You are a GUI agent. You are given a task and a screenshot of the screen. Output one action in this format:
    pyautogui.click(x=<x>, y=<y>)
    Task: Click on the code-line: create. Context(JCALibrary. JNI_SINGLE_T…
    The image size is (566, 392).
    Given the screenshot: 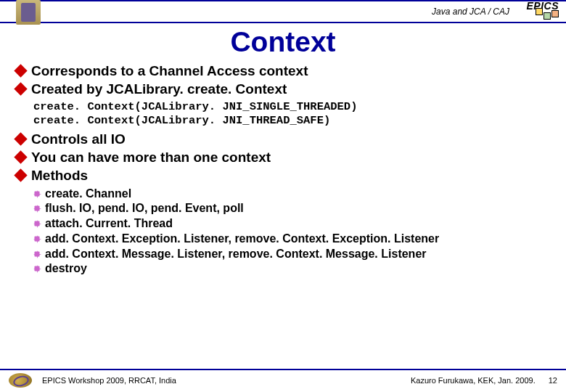 What is the action you would take?
    pyautogui.click(x=293, y=107)
    